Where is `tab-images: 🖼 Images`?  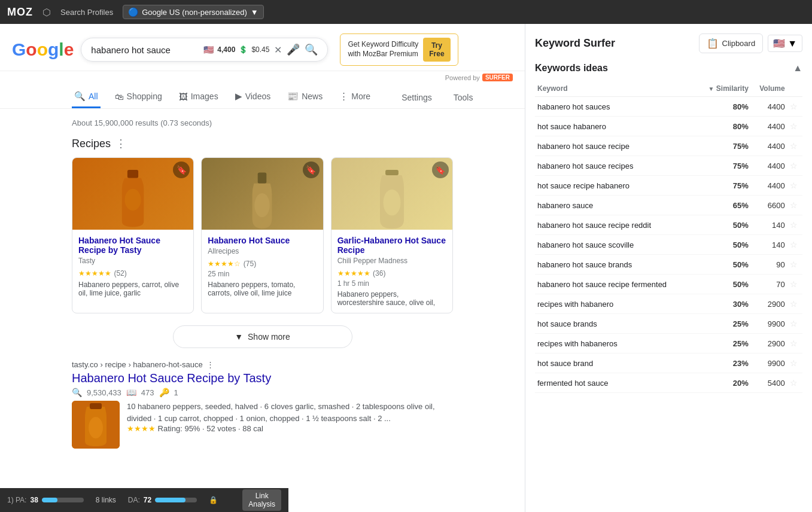 tab-images: 🖼 Images is located at coordinates (199, 97).